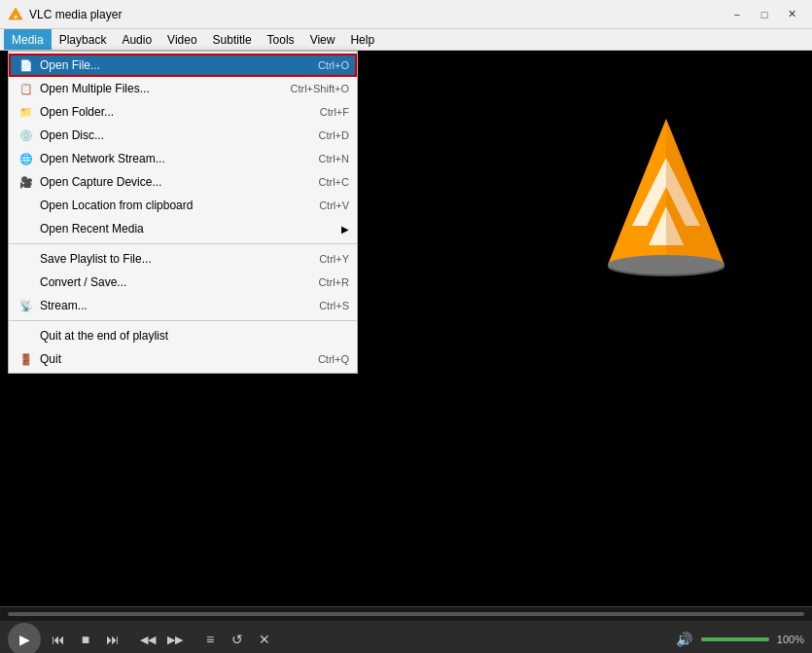 The width and height of the screenshot is (812, 653). Describe the element at coordinates (169, 182) in the screenshot. I see `open-capture-label: Open Capture Device...` at that location.